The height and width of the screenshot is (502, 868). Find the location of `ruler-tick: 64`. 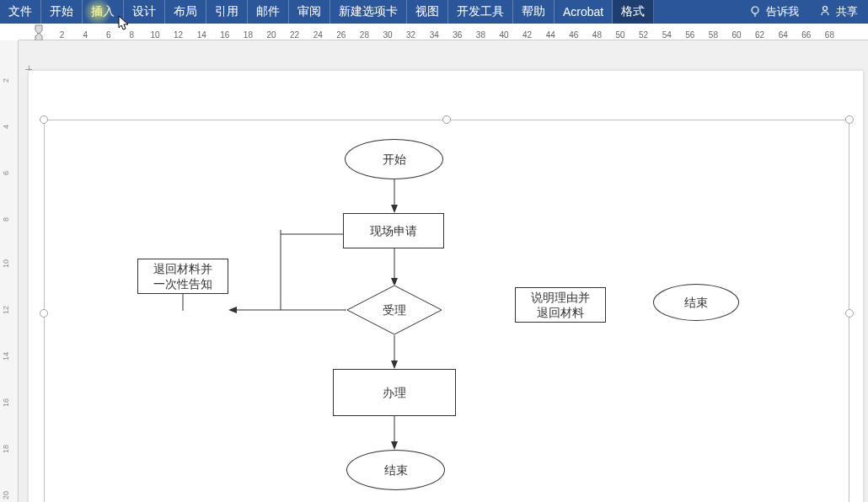

ruler-tick: 64 is located at coordinates (784, 35).